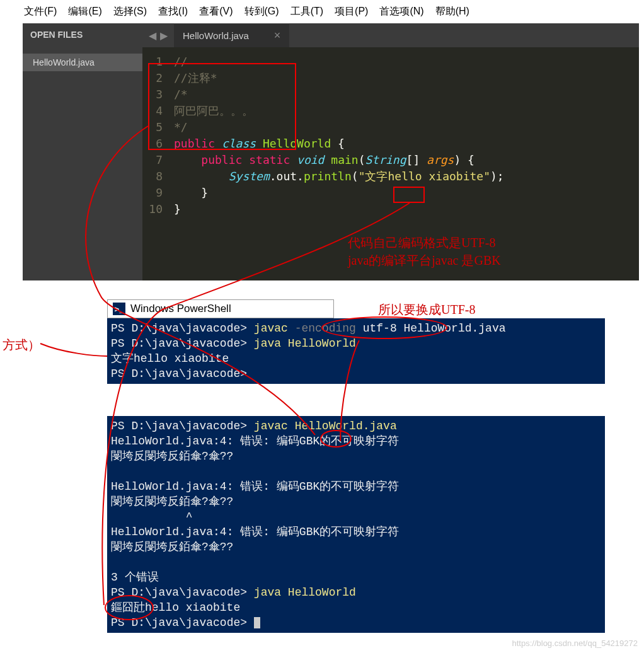  I want to click on code-line-9: }, so click(191, 193).